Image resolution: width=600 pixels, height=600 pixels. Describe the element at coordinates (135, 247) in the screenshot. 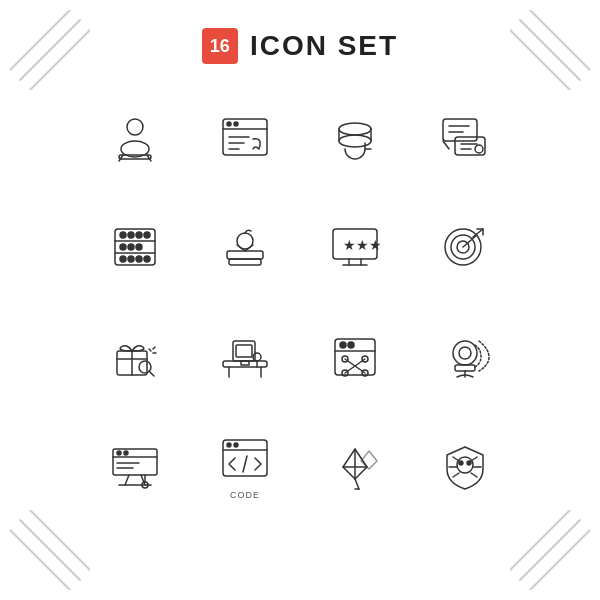

I see `abacus-icon` at that location.